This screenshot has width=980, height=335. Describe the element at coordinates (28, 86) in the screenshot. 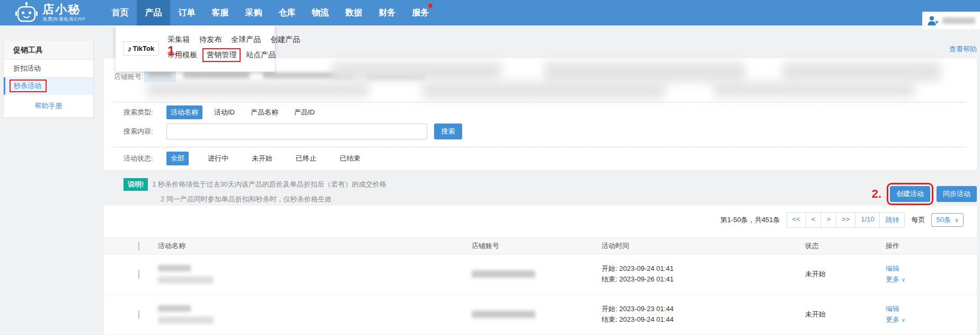

I see `sidebar-flash-sale-label: 秒杀活动` at that location.